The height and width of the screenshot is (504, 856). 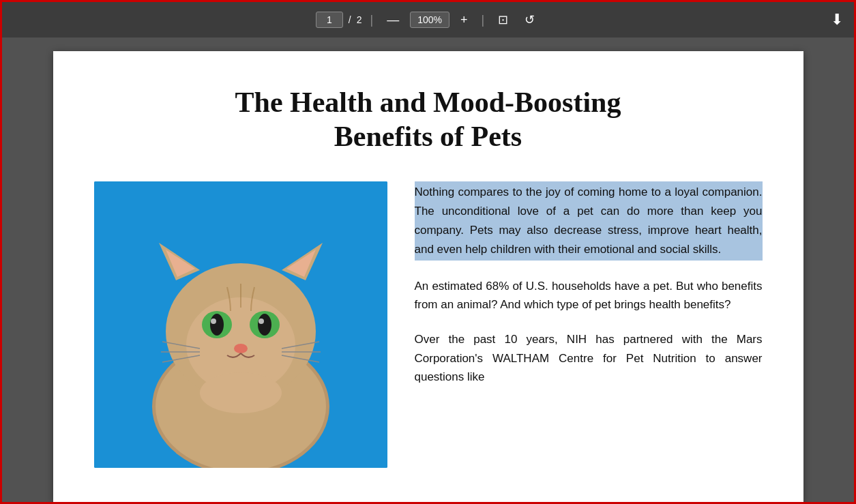 I want to click on document-title: The Health and Mood-Boosting Benefits of…, so click(x=428, y=120).